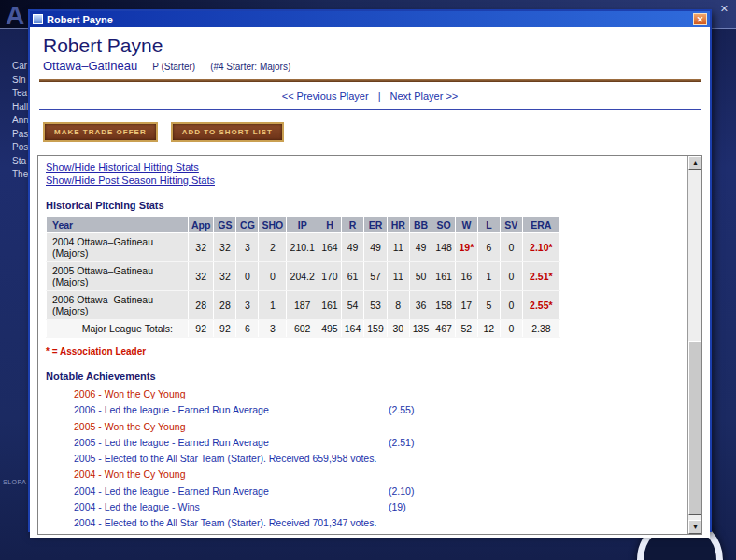 This screenshot has height=560, width=736. What do you see at coordinates (202, 306) in the screenshot?
I see `stats-cell: 28` at bounding box center [202, 306].